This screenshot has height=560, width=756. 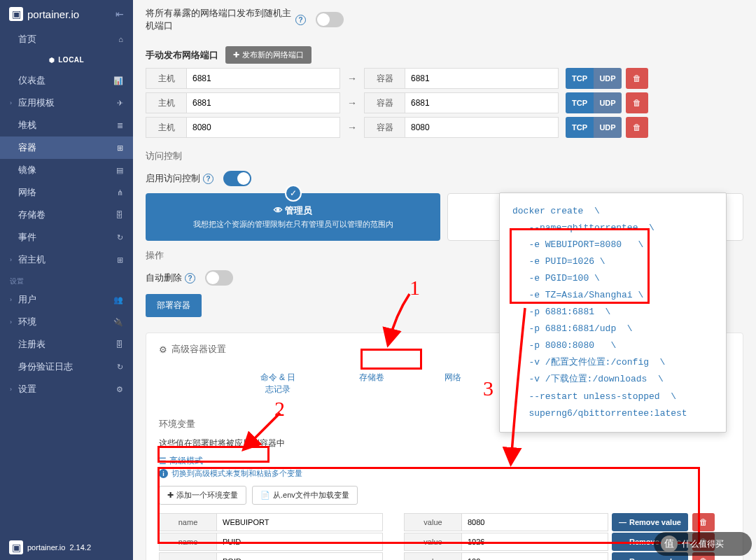 What do you see at coordinates (120, 14) in the screenshot?
I see `collapse-icon: ⇤` at bounding box center [120, 14].